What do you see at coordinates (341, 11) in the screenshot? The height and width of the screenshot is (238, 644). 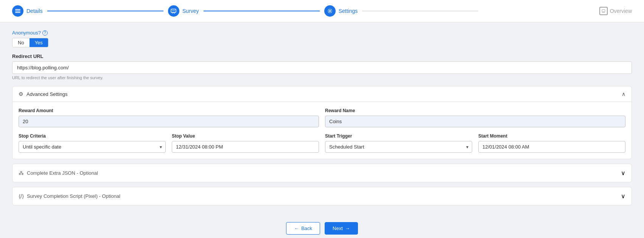 I see `step-settings: Settings` at bounding box center [341, 11].